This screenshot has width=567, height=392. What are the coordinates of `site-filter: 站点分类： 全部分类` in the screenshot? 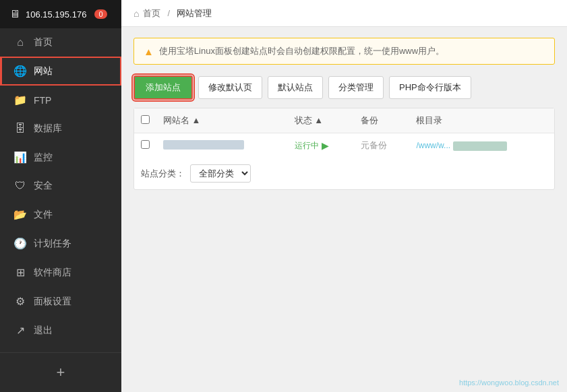 It's located at (344, 174).